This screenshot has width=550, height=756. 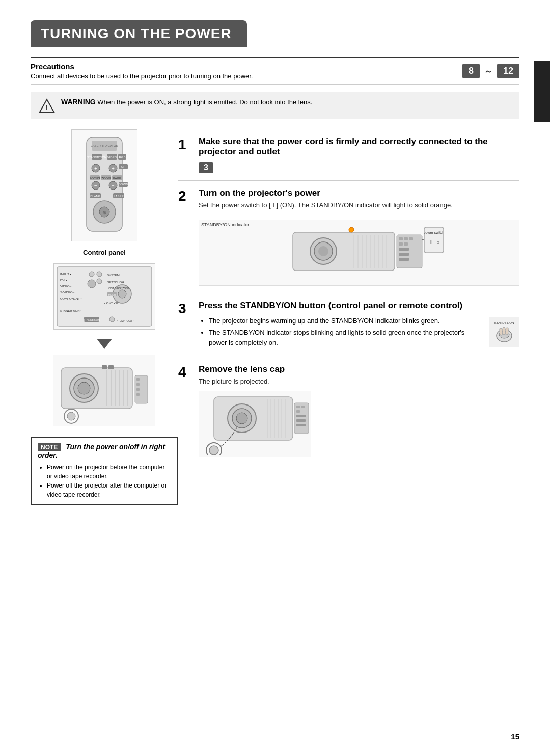 I want to click on page-range-badge: 8 ～ 12, so click(x=491, y=71).